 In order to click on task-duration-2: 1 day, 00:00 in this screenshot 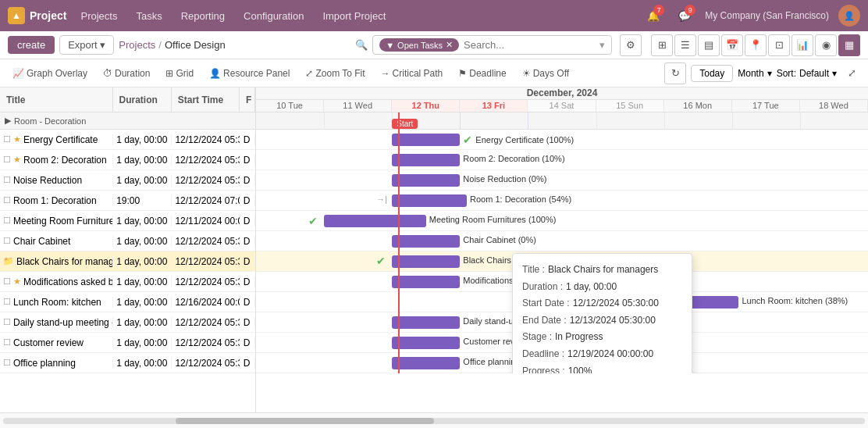, I will do `click(142, 160)`.